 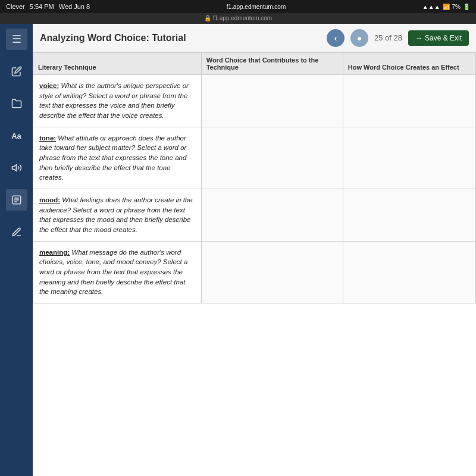 I want to click on tone-word-choice-cell, so click(x=272, y=158).